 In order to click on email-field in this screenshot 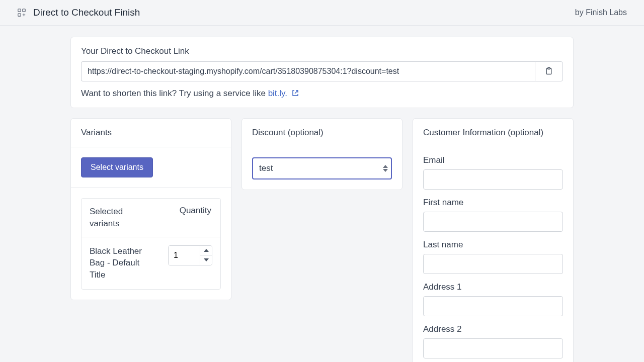, I will do `click(493, 179)`.